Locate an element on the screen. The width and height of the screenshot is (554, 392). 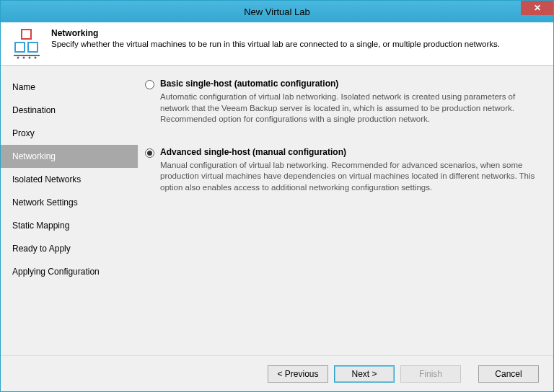
previous-button: < Previous is located at coordinates (298, 374).